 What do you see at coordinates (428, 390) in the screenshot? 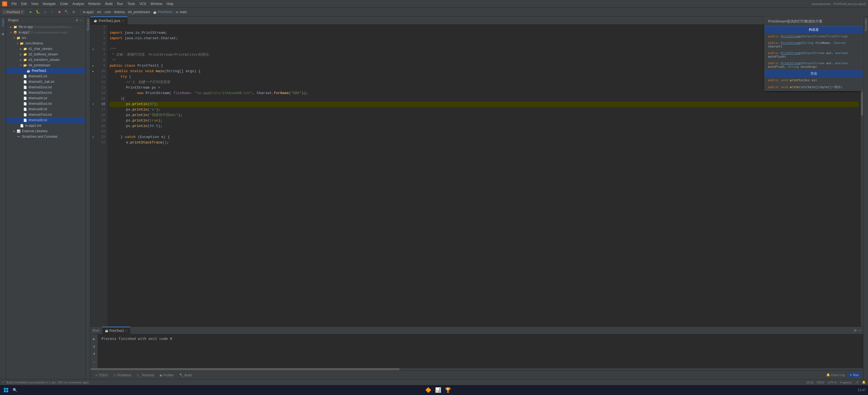
I see `taskbar-app-1: 🔶` at bounding box center [428, 390].